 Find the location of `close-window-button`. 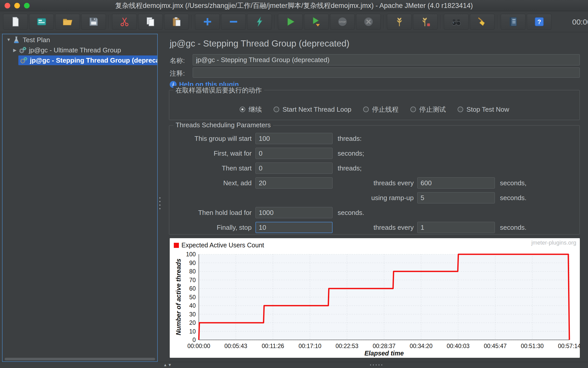

close-window-button is located at coordinates (7, 6).